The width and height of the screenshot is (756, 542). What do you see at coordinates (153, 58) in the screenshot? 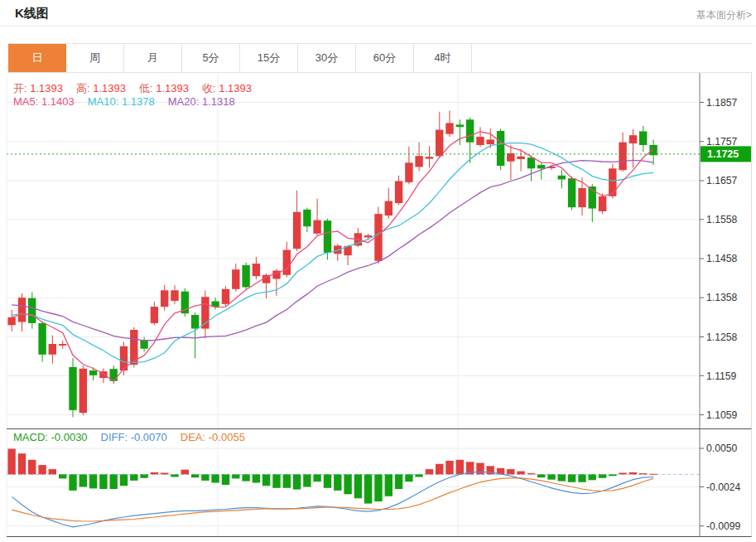
I see `tab-月: 月` at bounding box center [153, 58].